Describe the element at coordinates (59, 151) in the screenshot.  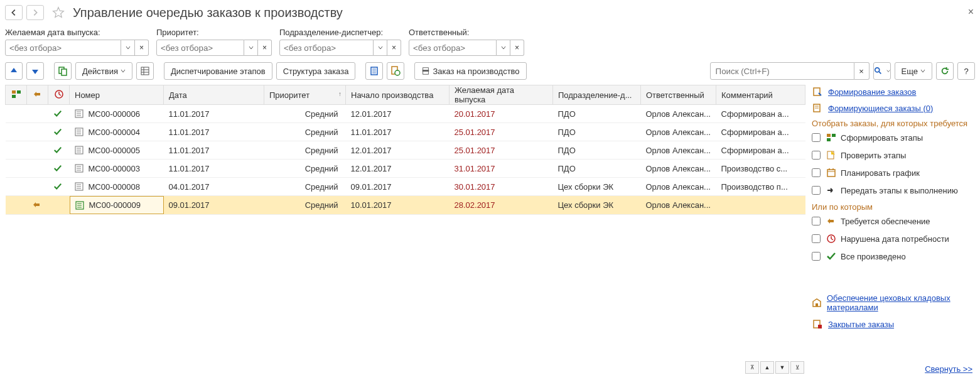
I see `cell-status-icon` at that location.